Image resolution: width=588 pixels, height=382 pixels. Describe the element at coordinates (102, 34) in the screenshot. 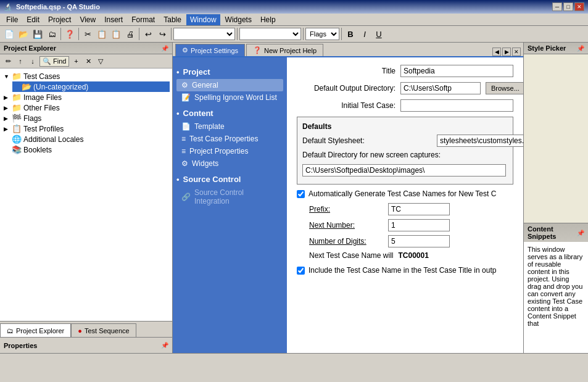

I see `copy-icon: 📋` at that location.